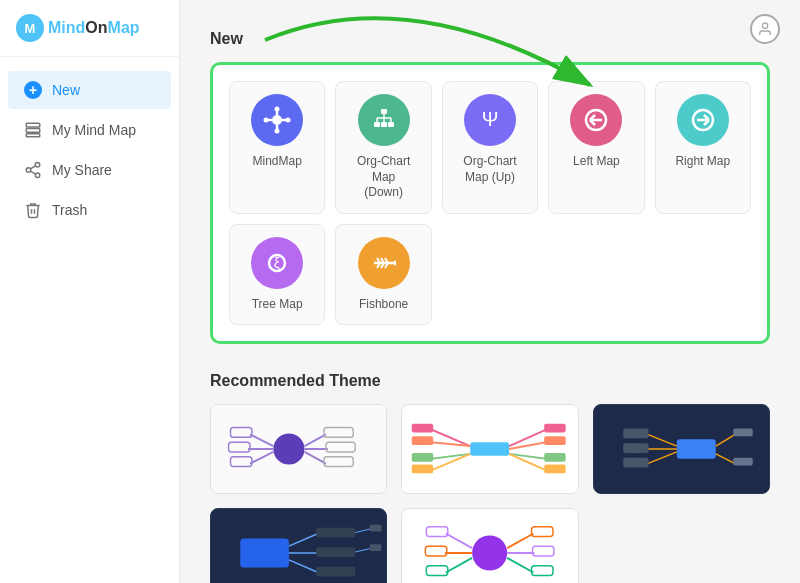 The height and width of the screenshot is (583, 800). I want to click on logo-text: MindOnMap, so click(94, 28).